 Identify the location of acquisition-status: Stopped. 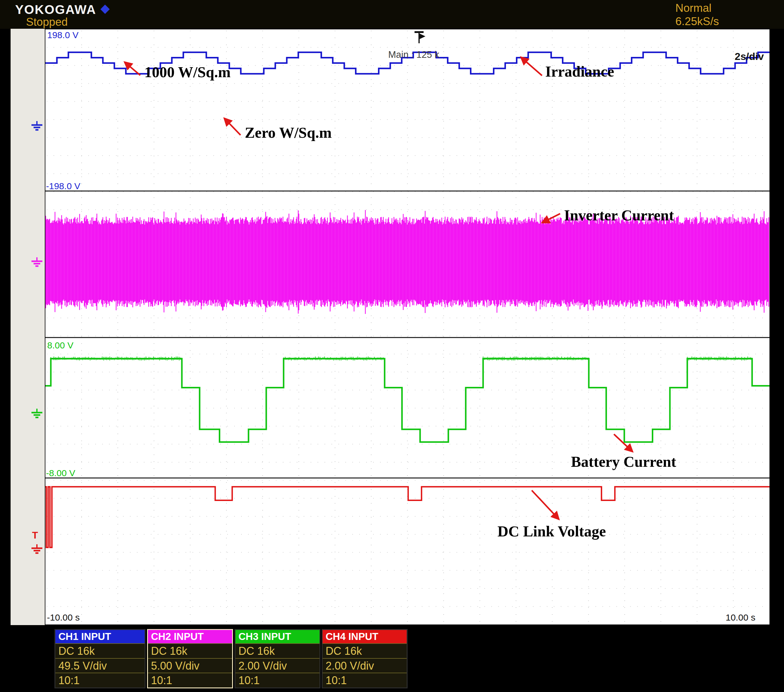
(47, 22).